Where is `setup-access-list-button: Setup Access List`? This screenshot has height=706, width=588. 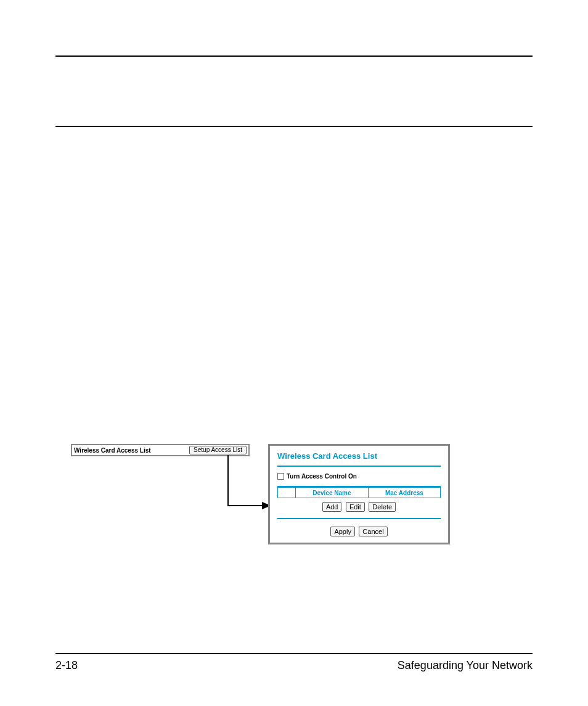 setup-access-list-button: Setup Access List is located at coordinates (218, 450).